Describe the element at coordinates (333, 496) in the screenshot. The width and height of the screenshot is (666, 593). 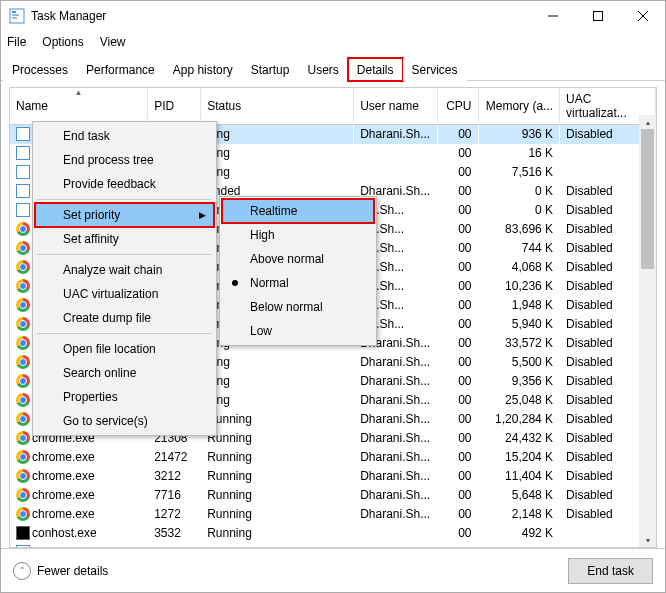
I see `table-row: chrome.exe7716RunningDharani.Sh...005,64…` at that location.